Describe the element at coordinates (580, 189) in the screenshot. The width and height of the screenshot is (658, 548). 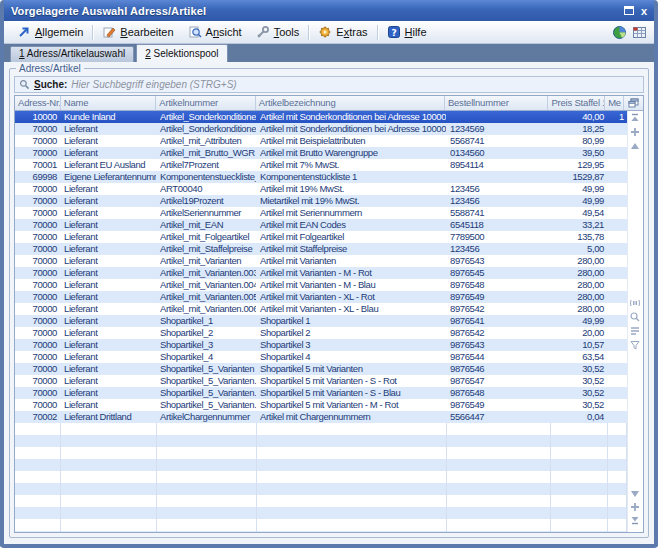
I see `cell-preis-staffel-1: 49,99` at that location.